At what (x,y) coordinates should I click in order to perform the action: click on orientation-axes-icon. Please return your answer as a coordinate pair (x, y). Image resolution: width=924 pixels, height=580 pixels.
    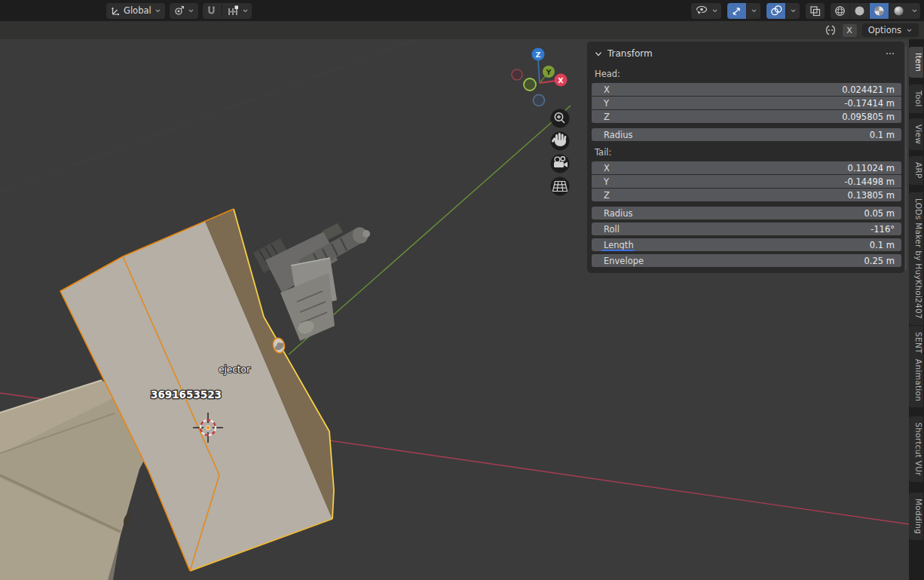
    Looking at the image, I should click on (115, 11).